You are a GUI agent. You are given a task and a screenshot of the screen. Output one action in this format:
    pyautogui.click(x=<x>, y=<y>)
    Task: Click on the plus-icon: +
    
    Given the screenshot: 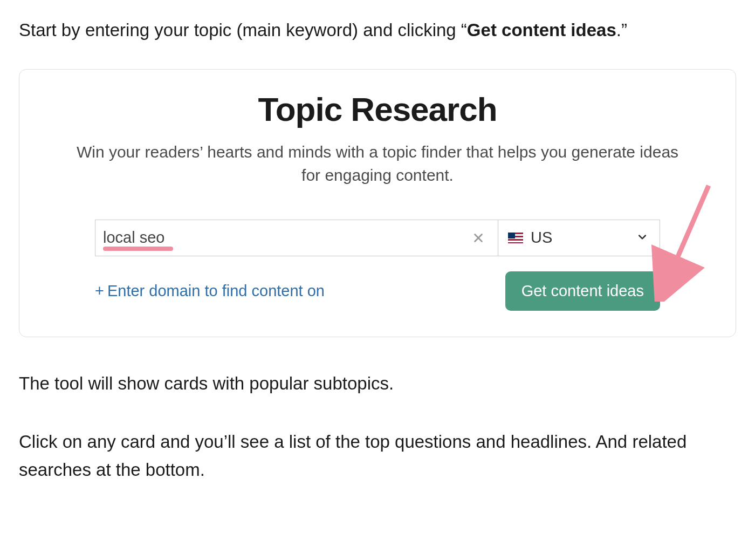 What is the action you would take?
    pyautogui.click(x=99, y=291)
    